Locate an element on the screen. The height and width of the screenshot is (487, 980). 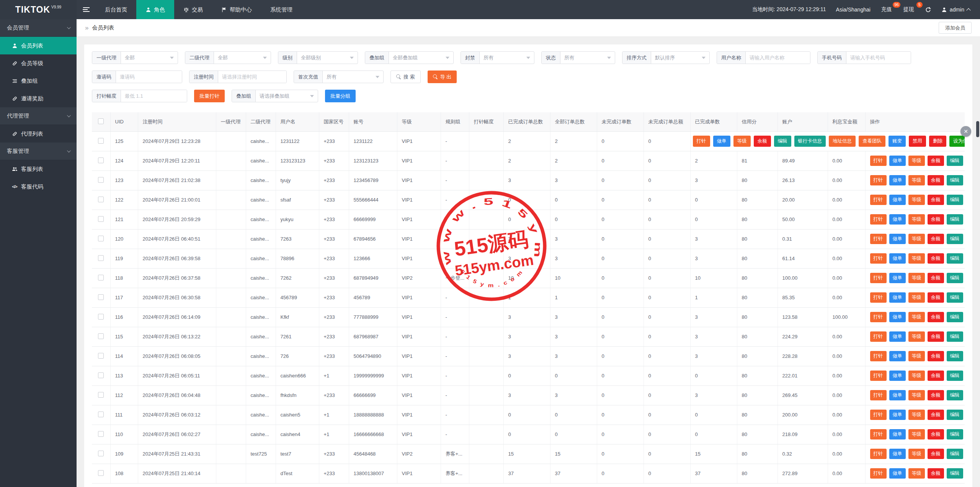
menu-item-help-center: 帮助中心 is located at coordinates (237, 10).